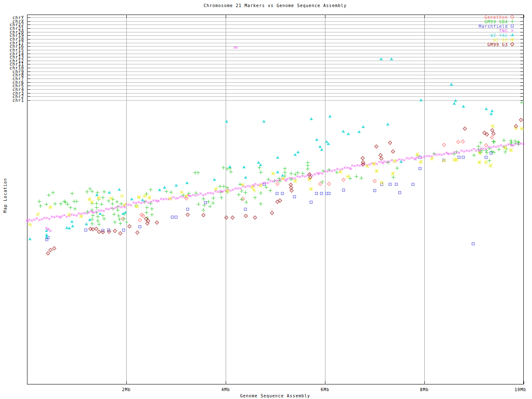 Image resolution: width=532 pixels, height=399 pixels. What do you see at coordinates (480, 22) in the screenshot?
I see `legend-item-label-gb4: GM99 GB4` at bounding box center [480, 22].